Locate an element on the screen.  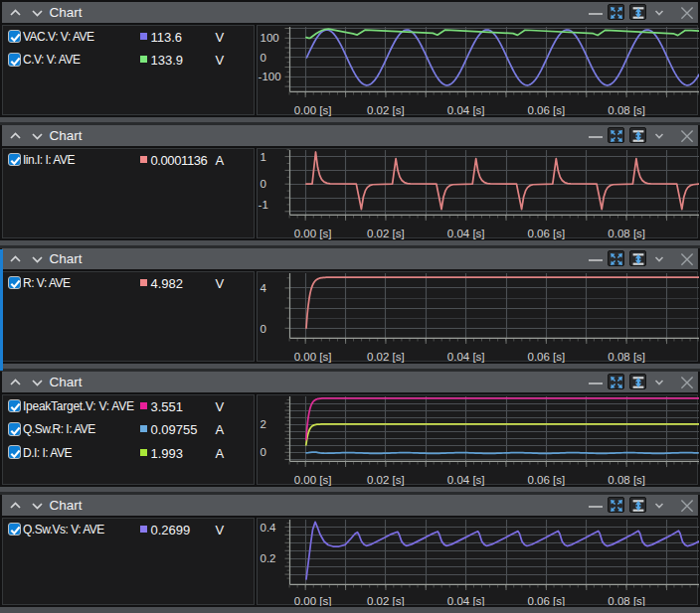
svg-text: -1 is located at coordinates (263, 205).